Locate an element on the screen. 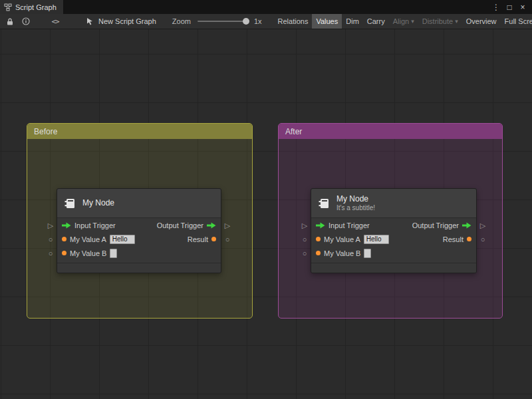 Image resolution: width=532 pixels, height=399 pixels. node-after: My Node It's a subtitle! Input Trigger O… is located at coordinates (394, 231).